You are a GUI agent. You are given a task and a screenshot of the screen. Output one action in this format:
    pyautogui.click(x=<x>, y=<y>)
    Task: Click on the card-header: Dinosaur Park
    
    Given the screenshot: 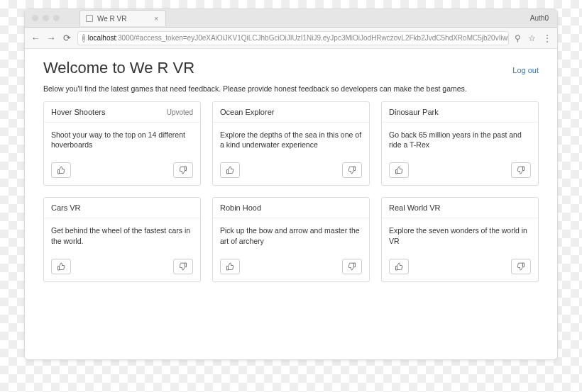 What is the action you would take?
    pyautogui.click(x=460, y=112)
    